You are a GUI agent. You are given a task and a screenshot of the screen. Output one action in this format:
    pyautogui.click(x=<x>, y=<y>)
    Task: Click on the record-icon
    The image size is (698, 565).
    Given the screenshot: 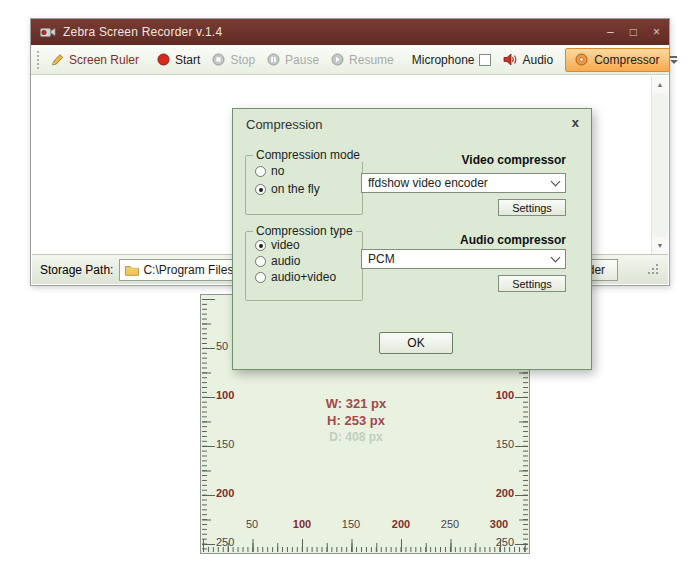 What is the action you would take?
    pyautogui.click(x=164, y=60)
    